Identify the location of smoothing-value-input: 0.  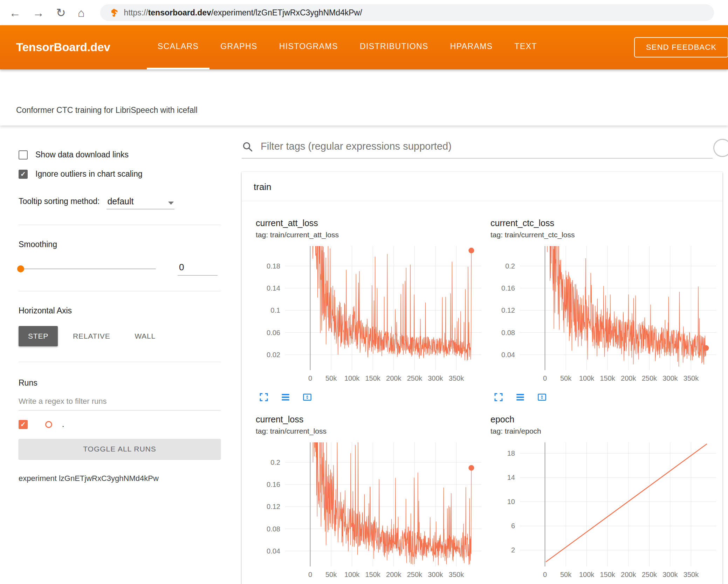
(198, 269).